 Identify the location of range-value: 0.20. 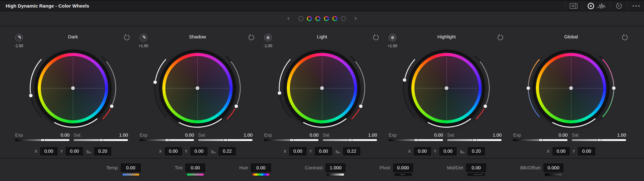
(476, 151).